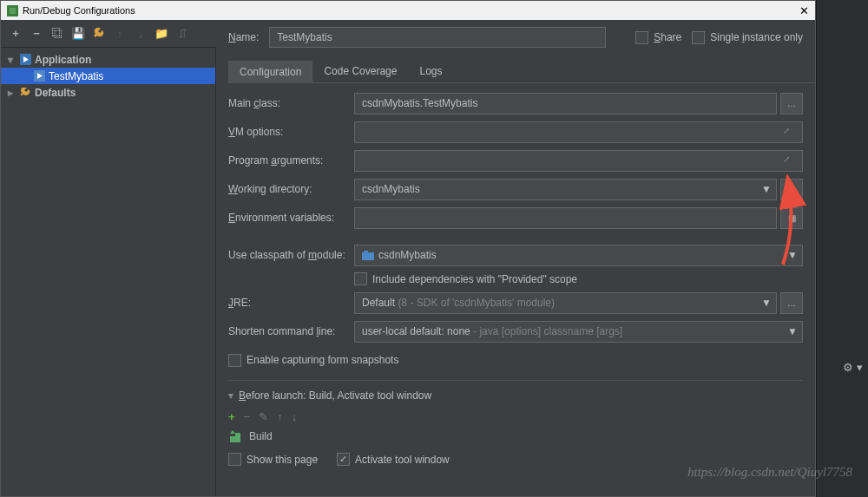 Image resolution: width=868 pixels, height=497 pixels. I want to click on move-up-icon: ↑, so click(279, 416).